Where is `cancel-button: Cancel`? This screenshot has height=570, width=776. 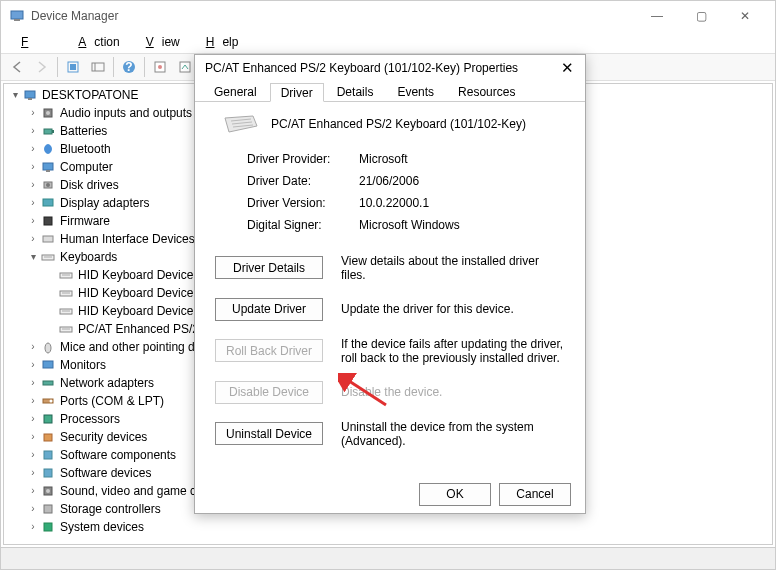 cancel-button: Cancel is located at coordinates (535, 494).